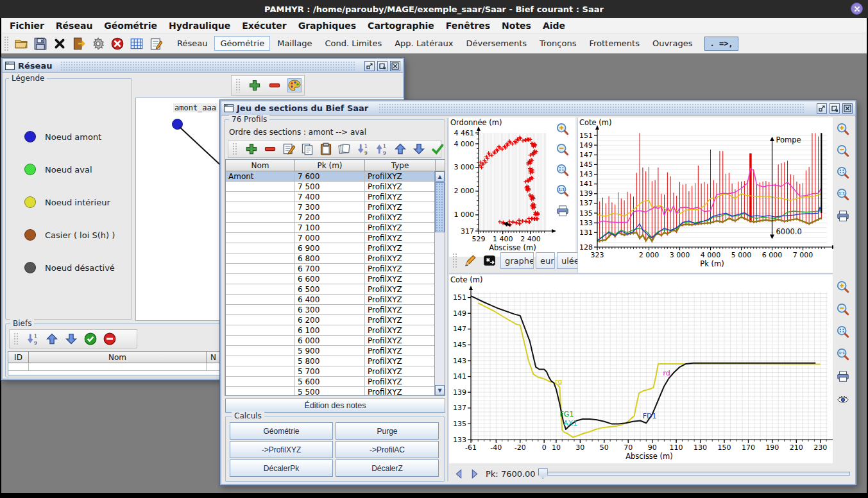 The width and height of the screenshot is (868, 498). I want to click on menu-graphiques: Graphiques, so click(327, 26).